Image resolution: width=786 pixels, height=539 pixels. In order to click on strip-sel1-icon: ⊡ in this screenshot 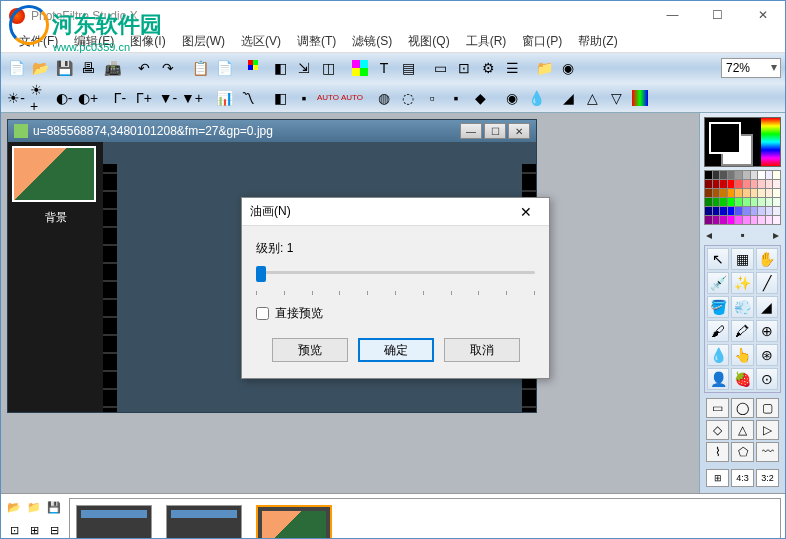, I will do `click(14, 530)`.